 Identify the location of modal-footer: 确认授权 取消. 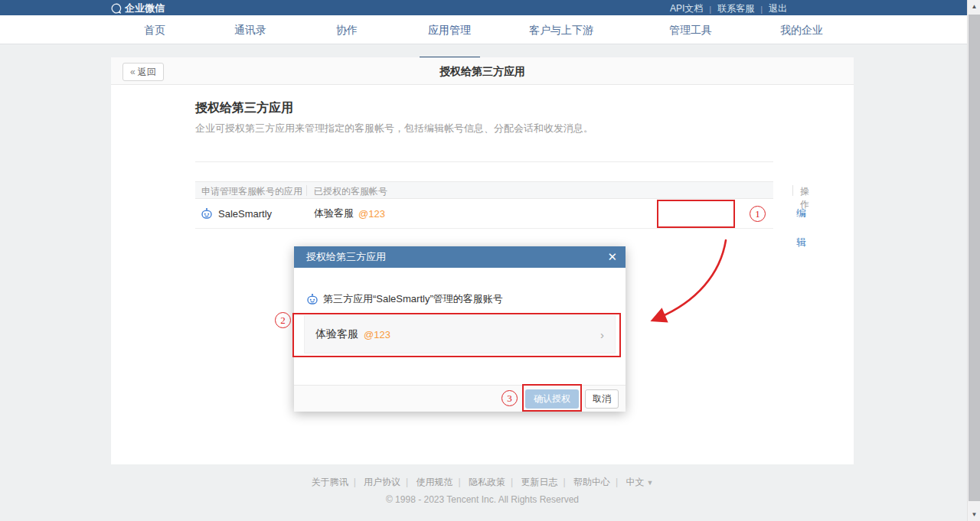
(459, 398).